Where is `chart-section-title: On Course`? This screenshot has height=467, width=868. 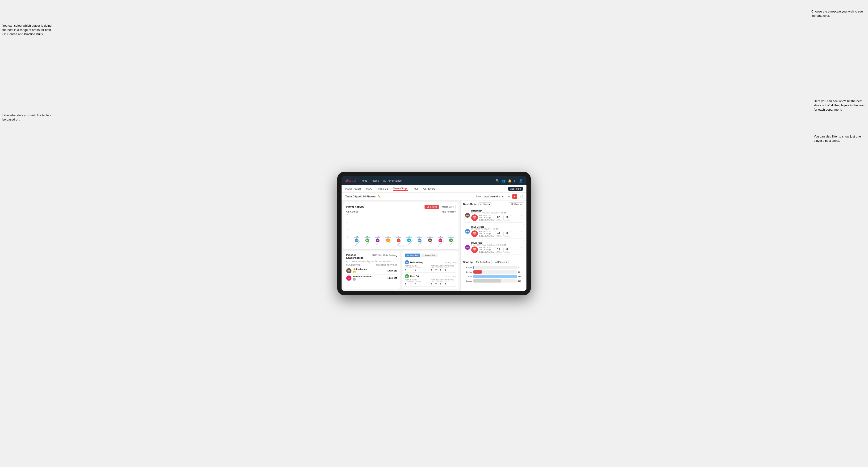
chart-section-title: On Course is located at coordinates (352, 212).